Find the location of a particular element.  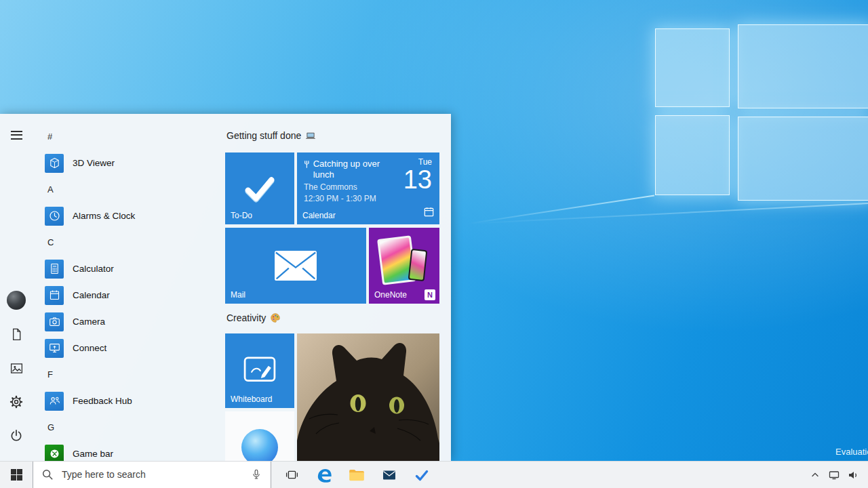

app-item-feedback-hub: Feedback Hub is located at coordinates (127, 401).